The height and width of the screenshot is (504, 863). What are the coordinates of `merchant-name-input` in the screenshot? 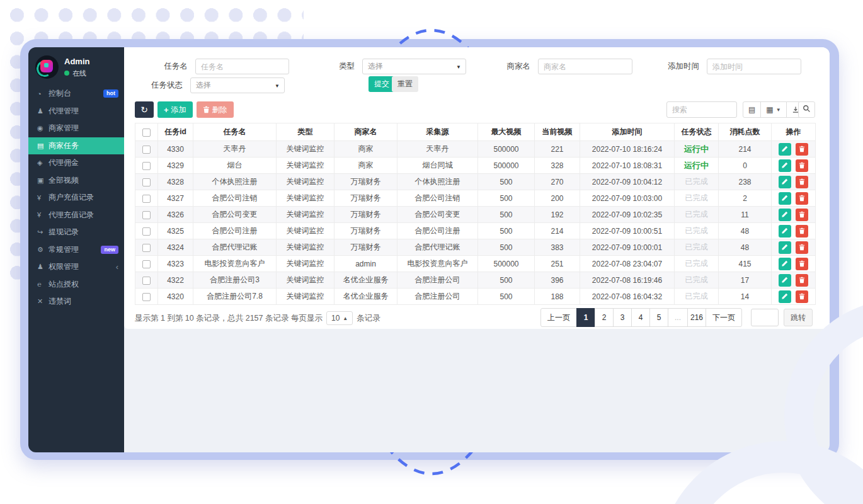 It's located at (585, 67).